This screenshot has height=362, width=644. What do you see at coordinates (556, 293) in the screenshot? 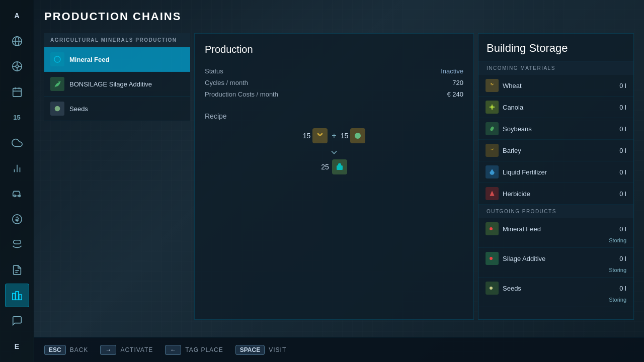
I see `outgoing-seeds: Seeds 0 l Storing` at bounding box center [556, 293].